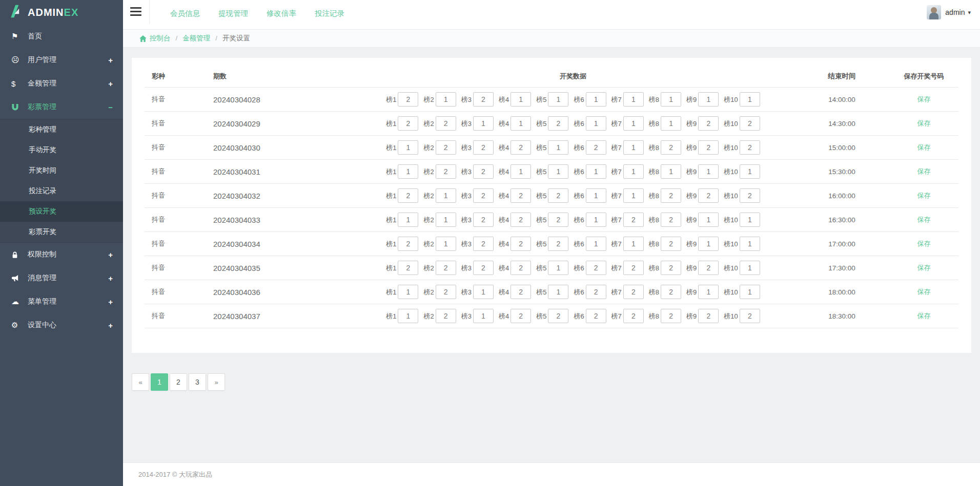  Describe the element at coordinates (62, 150) in the screenshot. I see `sidebar-subitem-manual-draw: 手动开奖` at that location.